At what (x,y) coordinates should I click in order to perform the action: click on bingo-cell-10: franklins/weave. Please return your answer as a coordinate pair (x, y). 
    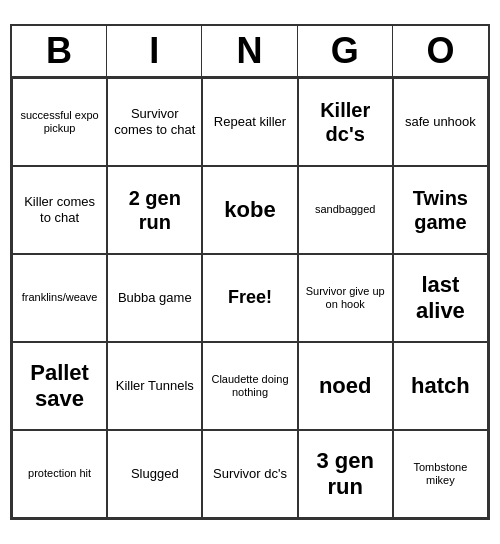
    Looking at the image, I should click on (60, 298).